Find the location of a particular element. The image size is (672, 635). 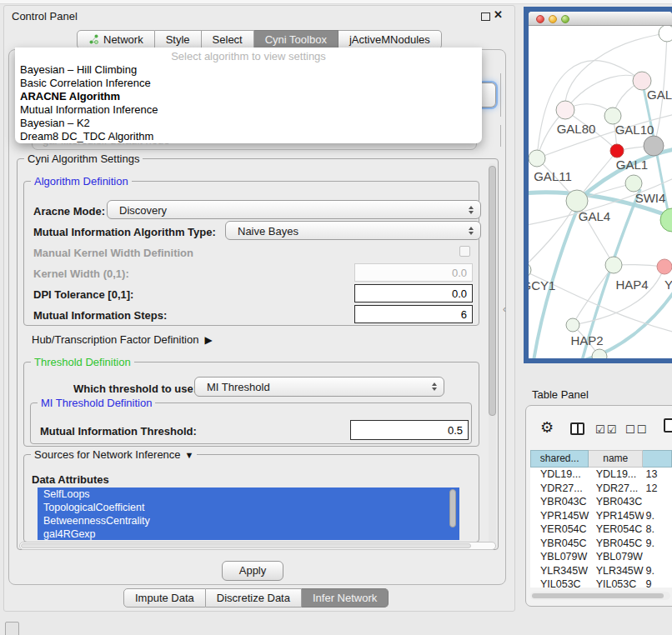

which-threshold-combobox: MI Threshold is located at coordinates (319, 387).